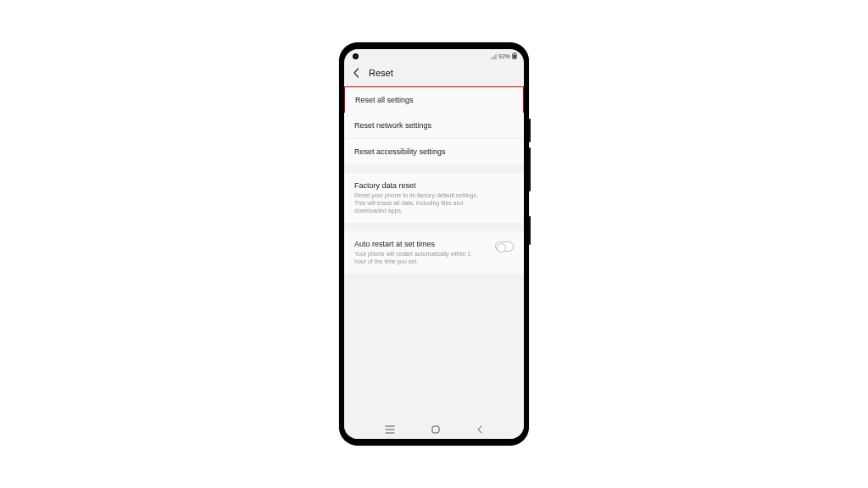 The height and width of the screenshot is (488, 868). Describe the element at coordinates (434, 430) in the screenshot. I see `navigation-bar` at that location.